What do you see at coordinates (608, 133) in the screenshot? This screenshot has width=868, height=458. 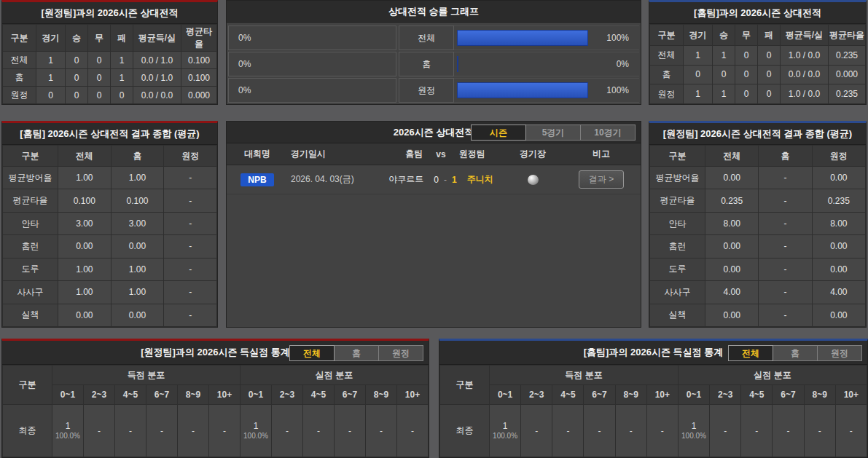 I see `tab-10games: 10경기` at bounding box center [608, 133].